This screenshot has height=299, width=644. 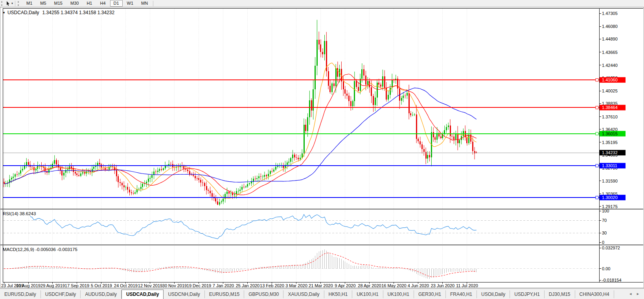 I want to click on timeframe-button-h1: H1, so click(x=89, y=3).